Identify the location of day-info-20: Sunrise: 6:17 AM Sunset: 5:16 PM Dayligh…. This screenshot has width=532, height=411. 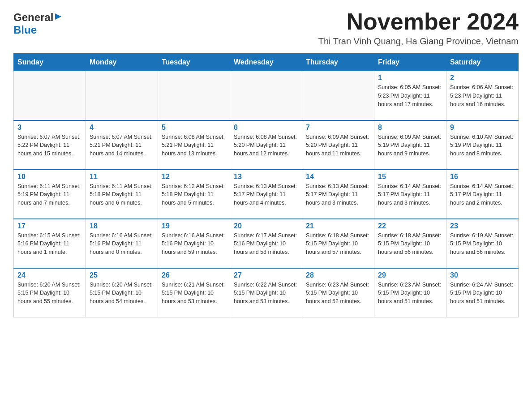
(266, 244).